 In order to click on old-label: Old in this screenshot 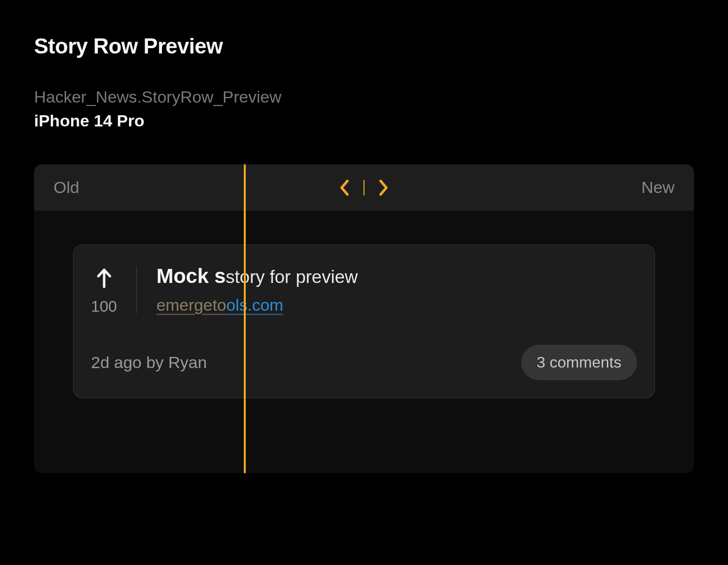, I will do `click(66, 188)`.